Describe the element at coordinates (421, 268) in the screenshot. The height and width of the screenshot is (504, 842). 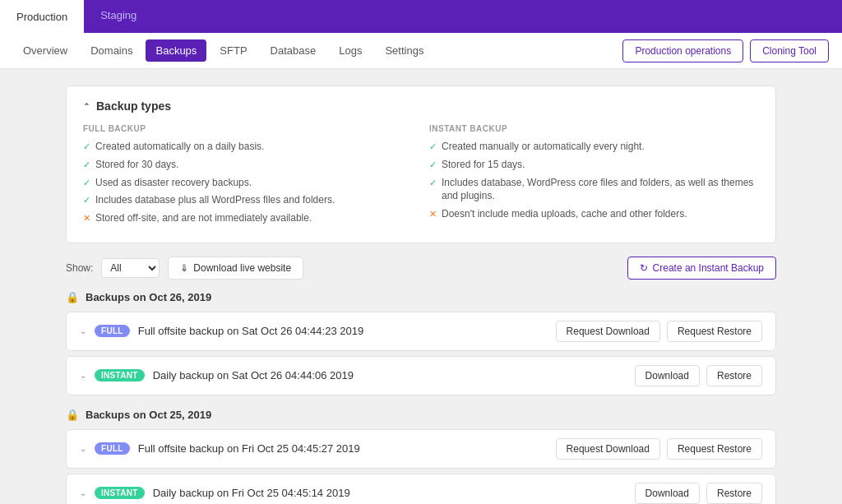
I see `toolbar: Show: All Full Instant ⇓ Download live w…` at that location.